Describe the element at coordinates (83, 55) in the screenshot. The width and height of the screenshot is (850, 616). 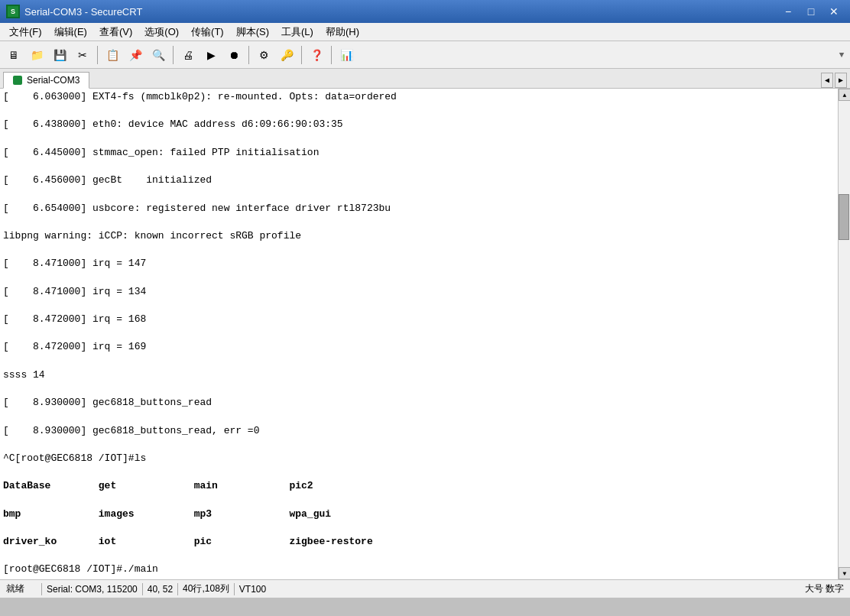
I see `toolbar-btn4: ✂` at that location.